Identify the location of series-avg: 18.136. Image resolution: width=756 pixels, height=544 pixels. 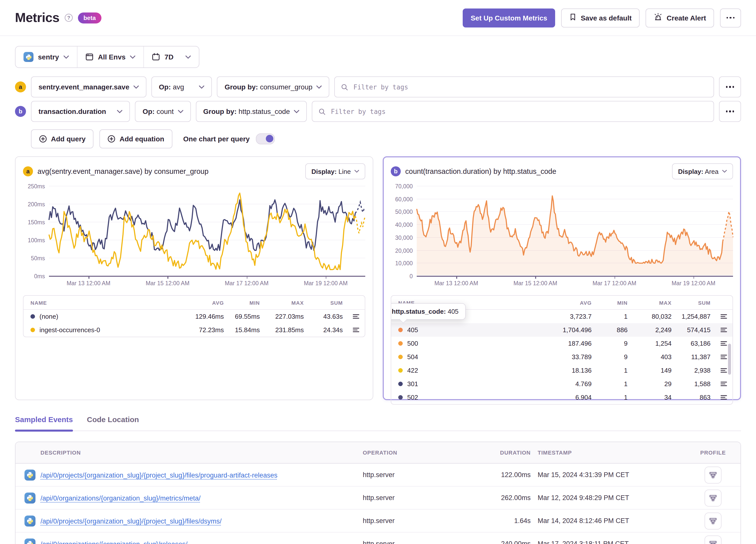
(568, 370).